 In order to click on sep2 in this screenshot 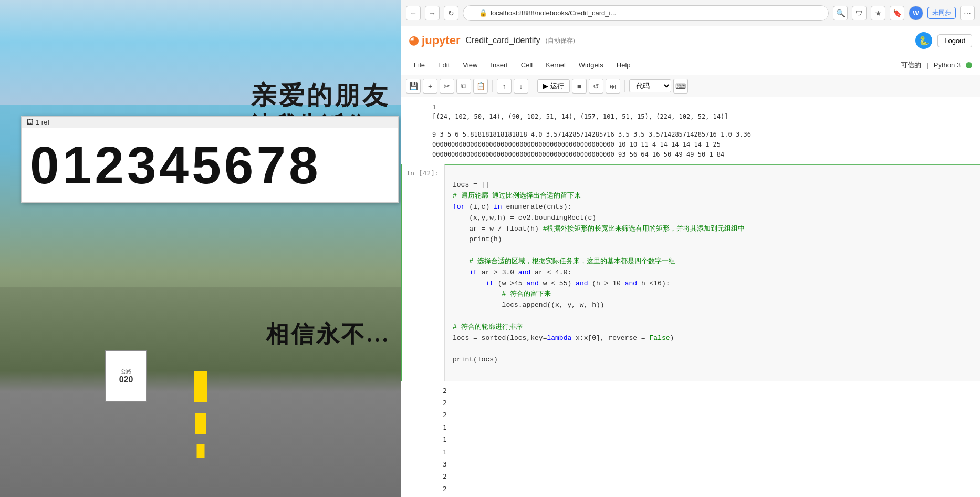, I will do `click(533, 86)`.